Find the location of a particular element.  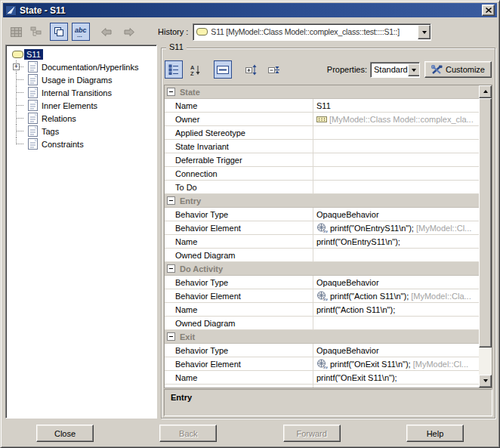

section-header: Entry is located at coordinates (322, 201).